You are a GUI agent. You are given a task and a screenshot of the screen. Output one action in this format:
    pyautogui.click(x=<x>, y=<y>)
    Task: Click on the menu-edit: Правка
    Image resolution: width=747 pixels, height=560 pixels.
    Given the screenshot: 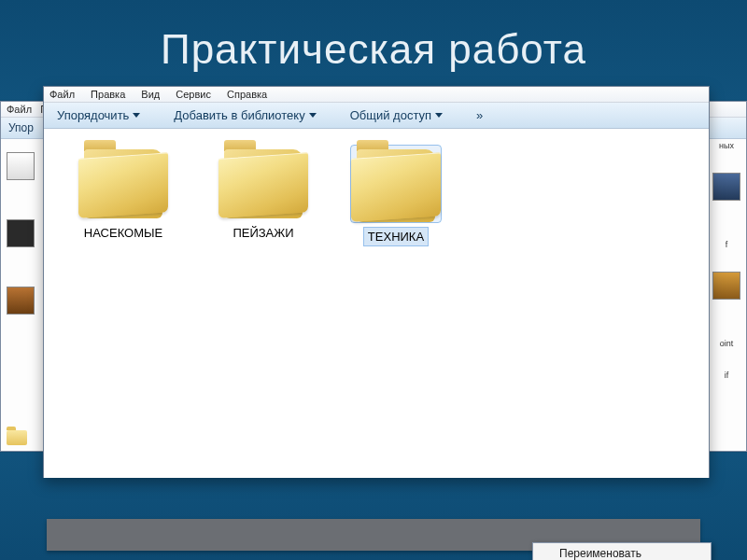 What is the action you would take?
    pyautogui.click(x=108, y=94)
    